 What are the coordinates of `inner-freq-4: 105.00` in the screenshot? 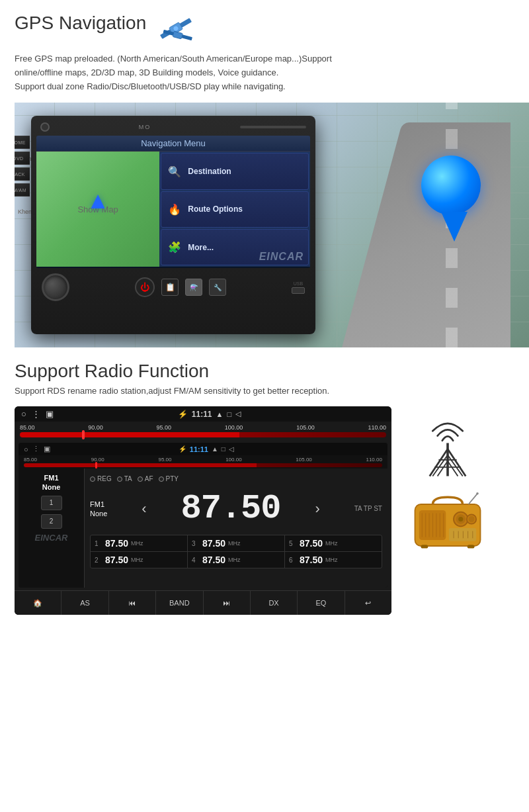 It's located at (304, 459).